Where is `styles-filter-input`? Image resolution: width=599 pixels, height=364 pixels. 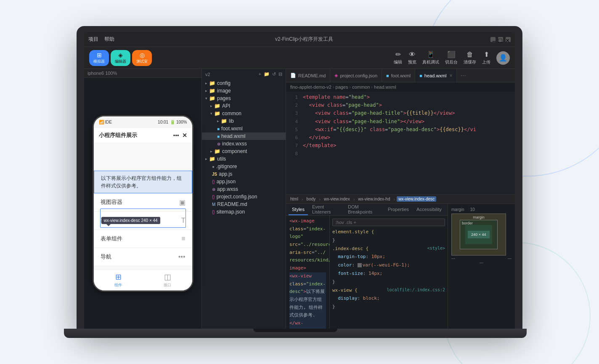
styles-filter-input is located at coordinates (389, 222).